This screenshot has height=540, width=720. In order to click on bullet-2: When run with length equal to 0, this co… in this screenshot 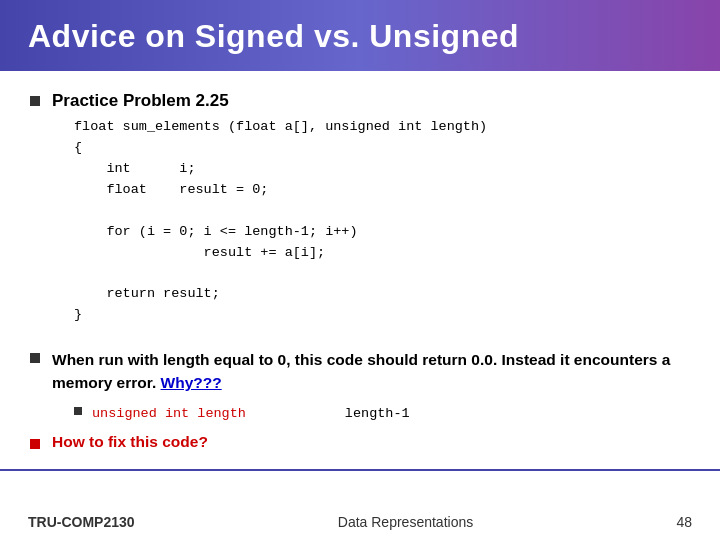, I will do `click(360, 386)`.